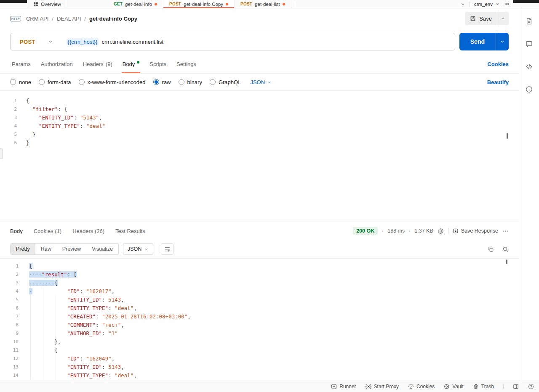 This screenshot has height=392, width=539. Describe the element at coordinates (344, 387) in the screenshot. I see `runner-button: Runner` at that location.